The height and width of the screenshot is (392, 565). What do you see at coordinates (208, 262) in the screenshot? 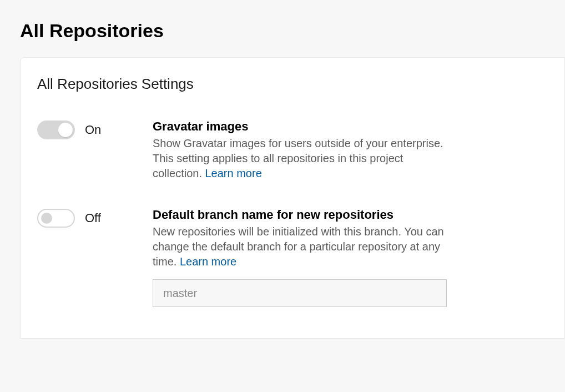
I see `default-branch-learn-more-link: Learn more` at bounding box center [208, 262].